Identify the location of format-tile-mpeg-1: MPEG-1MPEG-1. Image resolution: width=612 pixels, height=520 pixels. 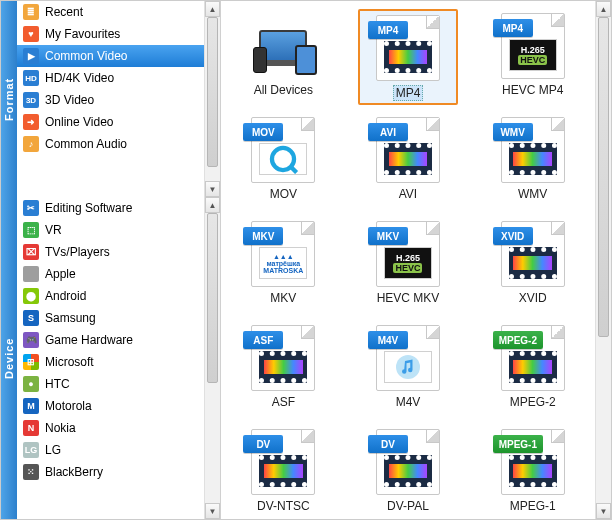
(533, 469).